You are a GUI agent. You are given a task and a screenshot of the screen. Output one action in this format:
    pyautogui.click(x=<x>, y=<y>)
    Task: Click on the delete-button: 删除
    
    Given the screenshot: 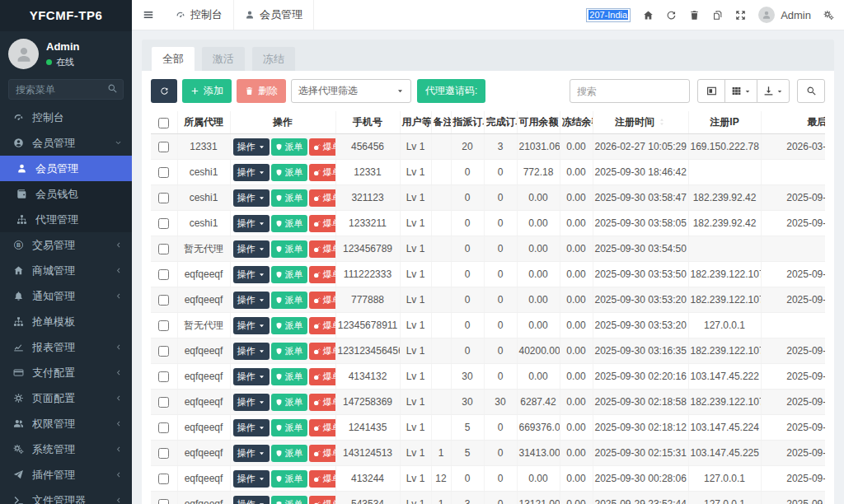 What is the action you would take?
    pyautogui.click(x=261, y=91)
    